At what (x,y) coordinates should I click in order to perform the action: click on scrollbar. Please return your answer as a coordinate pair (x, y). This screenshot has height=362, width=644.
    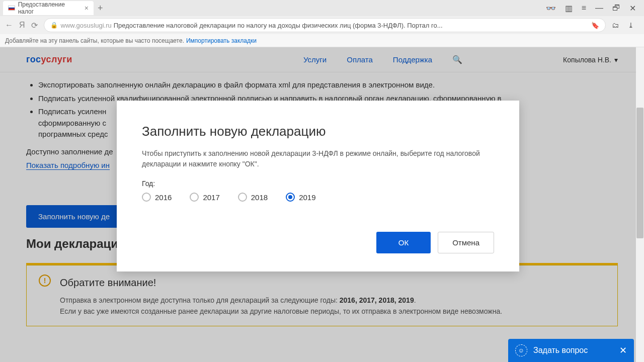
    Looking at the image, I should click on (640, 205).